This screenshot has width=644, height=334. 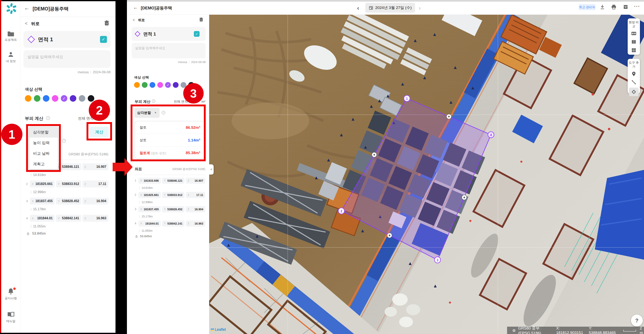 What do you see at coordinates (634, 50) in the screenshot?
I see `split-4-view-button` at bounding box center [634, 50].